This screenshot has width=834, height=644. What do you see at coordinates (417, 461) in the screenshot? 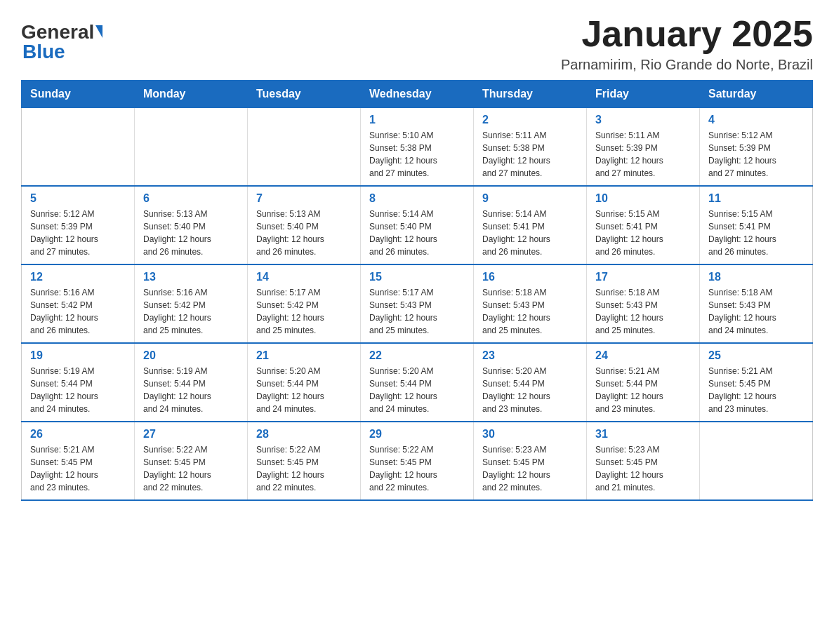
I see `week-row-5: 26Sunrise: 5:21 AMSunset: 5:45 PMDayligh…` at bounding box center [417, 461].